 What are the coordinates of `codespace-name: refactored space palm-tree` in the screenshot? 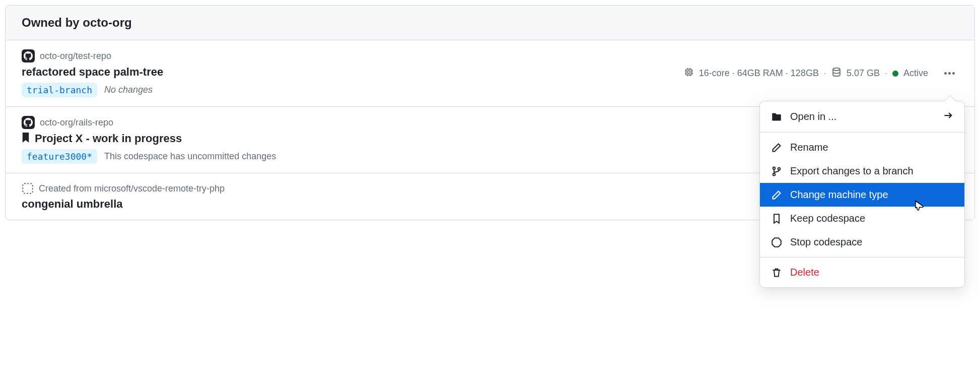 It's located at (93, 72).